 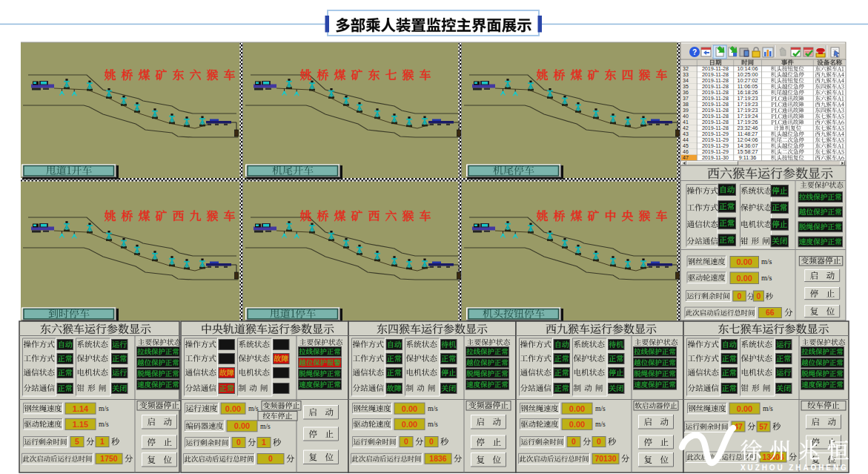 I want to click on svg-text: 33, so click(x=686, y=74).